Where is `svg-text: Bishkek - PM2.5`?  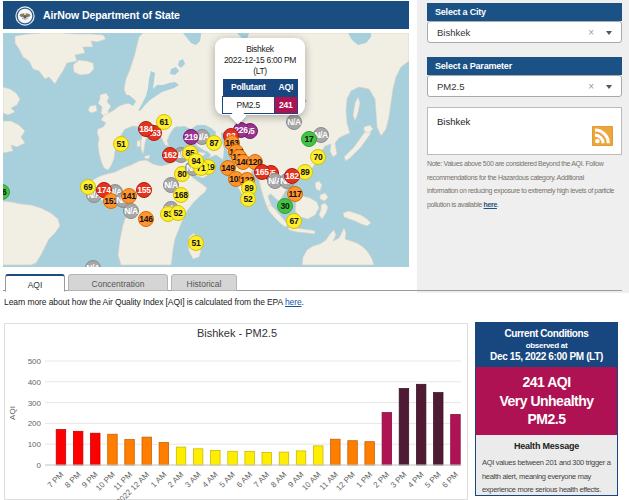
svg-text: Bishkek - PM2.5 is located at coordinates (237, 333).